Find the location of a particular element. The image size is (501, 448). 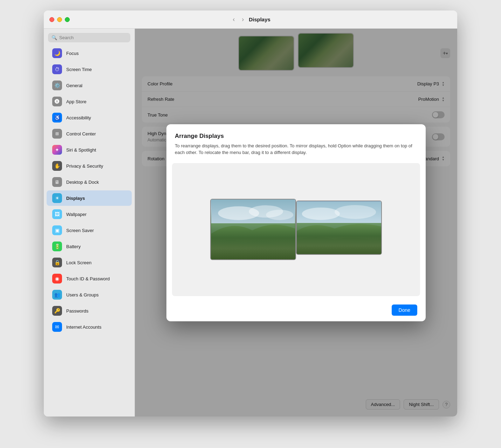

sidebar-item-touch-id: ◉ Touch ID & Password is located at coordinates (89, 279).